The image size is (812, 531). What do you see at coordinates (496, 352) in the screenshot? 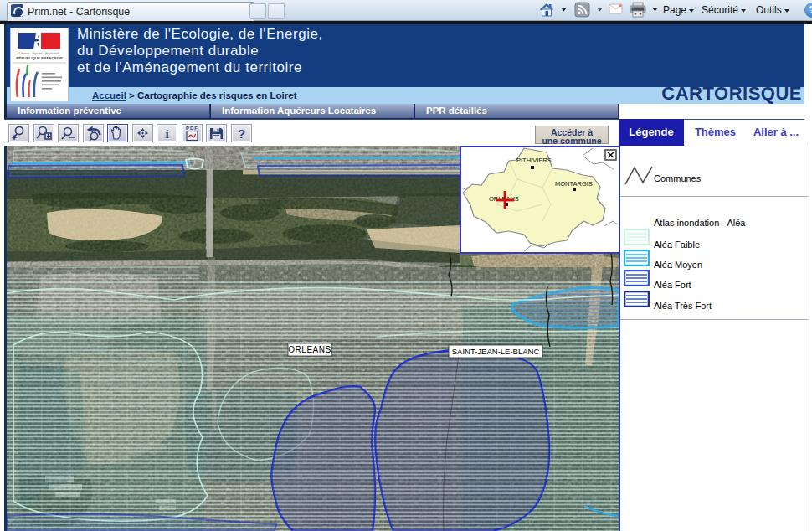
I see `svg-text: SAINT-JEAN-LE-BLANC` at bounding box center [496, 352].